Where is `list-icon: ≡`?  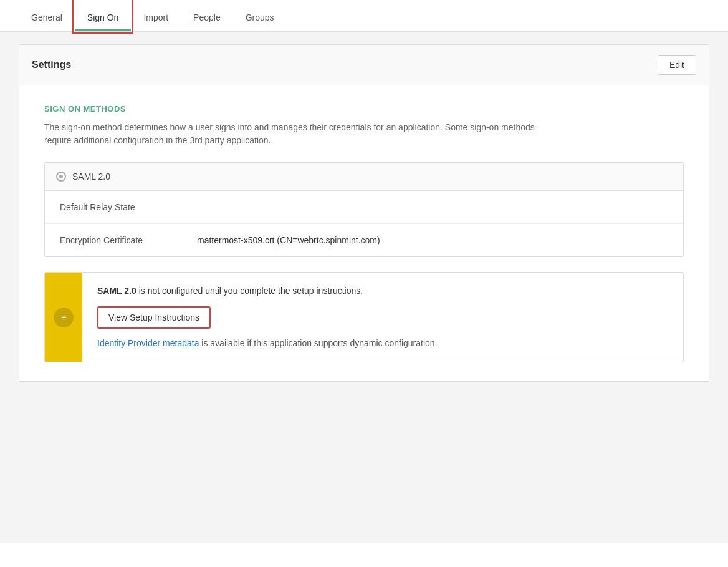
list-icon: ≡ is located at coordinates (64, 317).